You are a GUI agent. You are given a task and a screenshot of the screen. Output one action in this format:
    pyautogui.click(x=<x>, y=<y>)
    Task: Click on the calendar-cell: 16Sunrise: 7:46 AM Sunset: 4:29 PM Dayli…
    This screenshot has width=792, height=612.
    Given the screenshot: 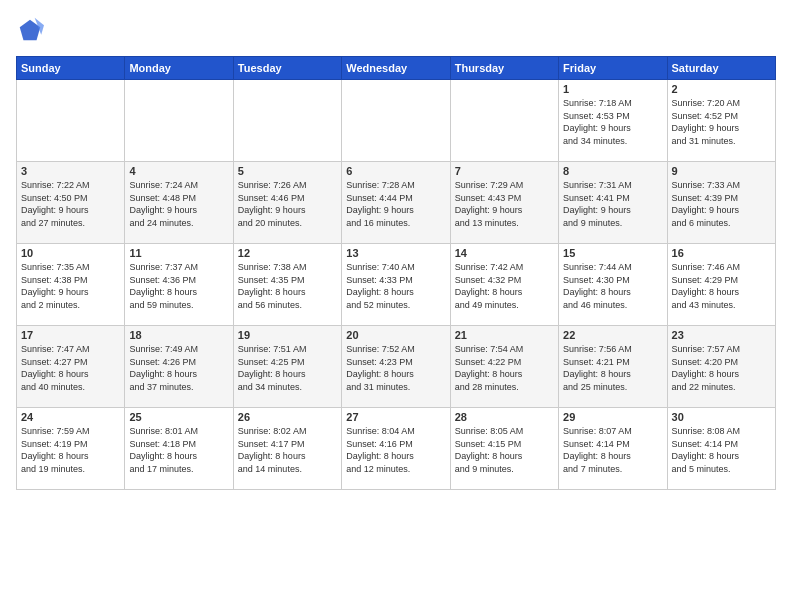 What is the action you would take?
    pyautogui.click(x=721, y=285)
    